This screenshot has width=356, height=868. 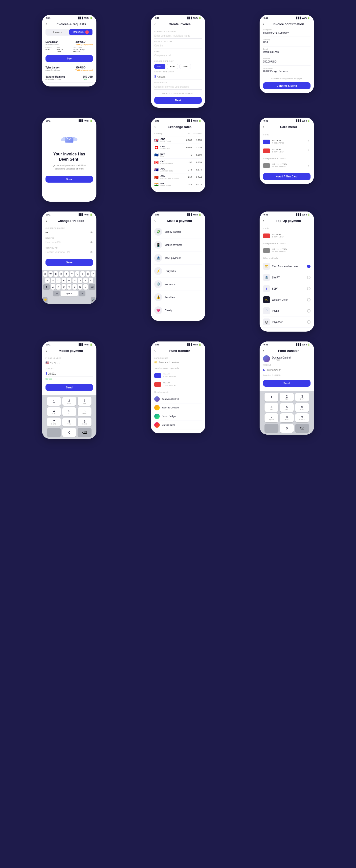 What do you see at coordinates (178, 87) in the screenshot?
I see `desc-input` at bounding box center [178, 87].